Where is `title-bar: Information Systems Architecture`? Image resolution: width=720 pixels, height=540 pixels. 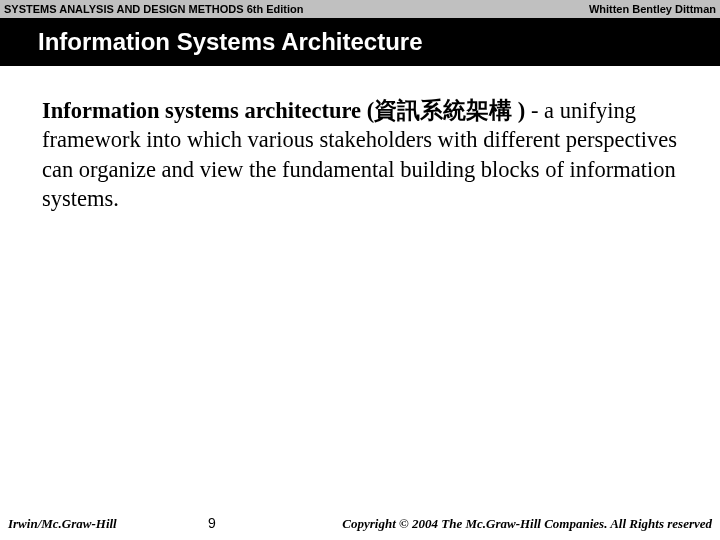 title-bar: Information Systems Architecture is located at coordinates (360, 42).